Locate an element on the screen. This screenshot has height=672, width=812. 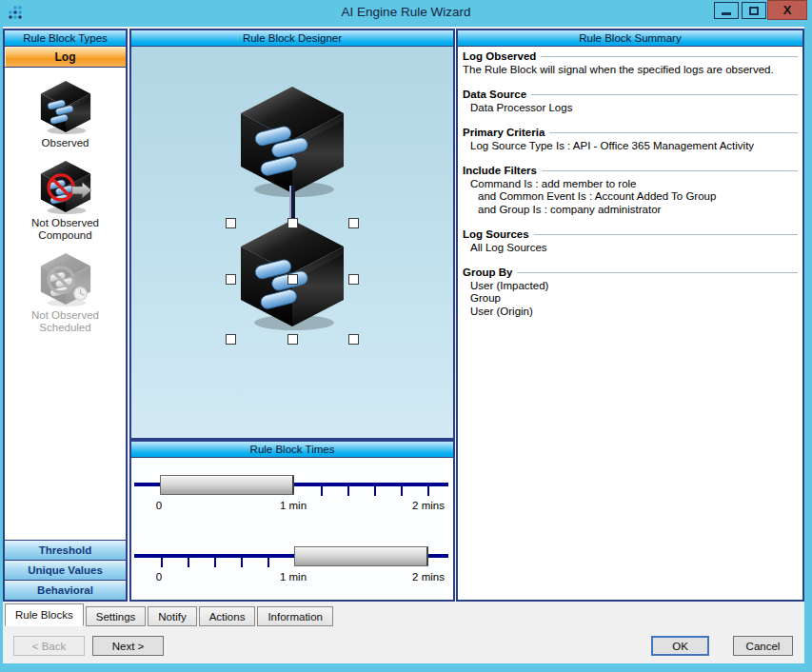
rule-block-cube-selected is located at coordinates (292, 273).